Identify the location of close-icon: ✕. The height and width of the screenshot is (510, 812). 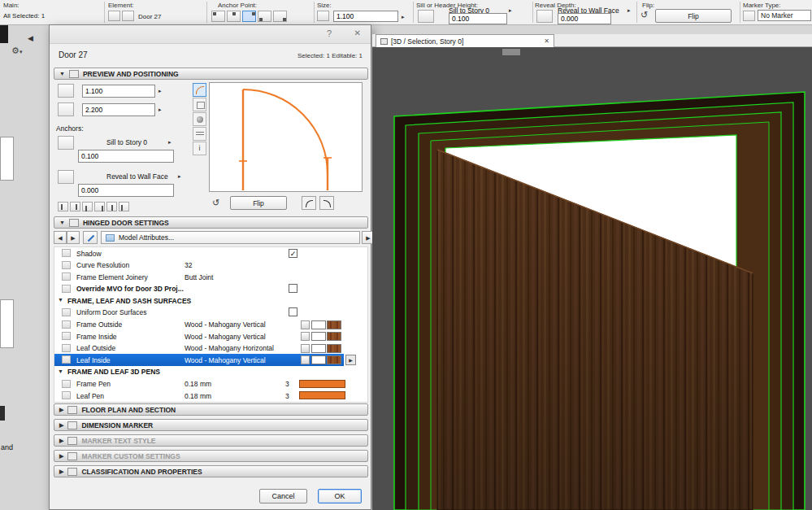
(358, 33).